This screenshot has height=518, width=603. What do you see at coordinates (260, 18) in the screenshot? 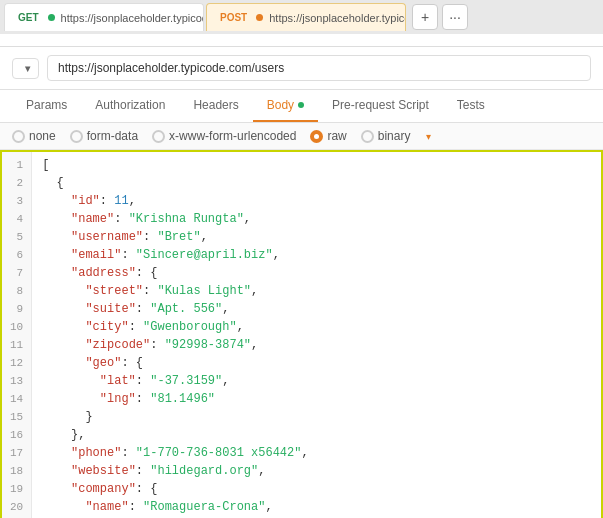
I see `tab-status-dot-post` at bounding box center [260, 18].